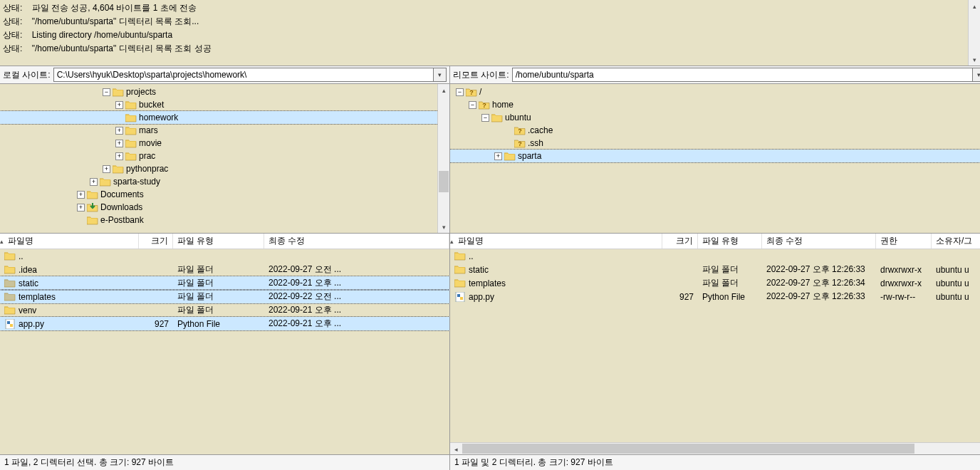 This screenshot has height=470, width=980. What do you see at coordinates (715, 105) in the screenshot?
I see `tree-item: −?home` at bounding box center [715, 105].